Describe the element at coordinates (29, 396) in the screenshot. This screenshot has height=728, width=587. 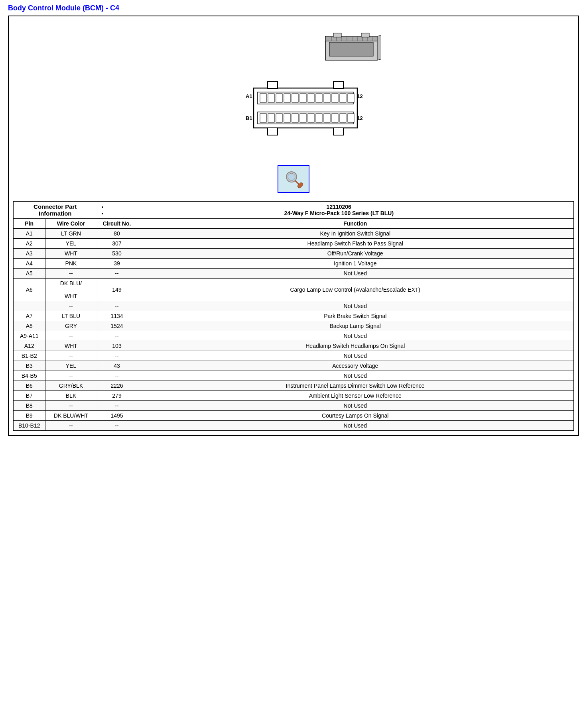
I see `cell-pin: B7` at that location.